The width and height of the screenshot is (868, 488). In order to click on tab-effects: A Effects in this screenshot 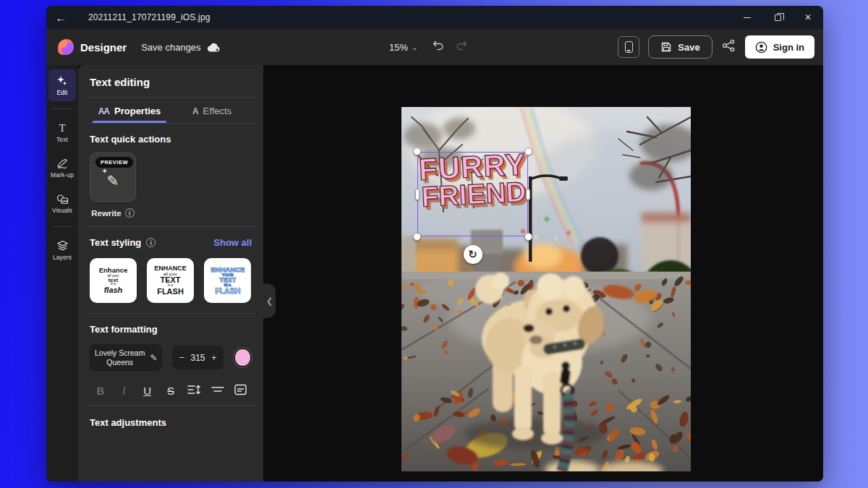, I will do `click(212, 110)`.